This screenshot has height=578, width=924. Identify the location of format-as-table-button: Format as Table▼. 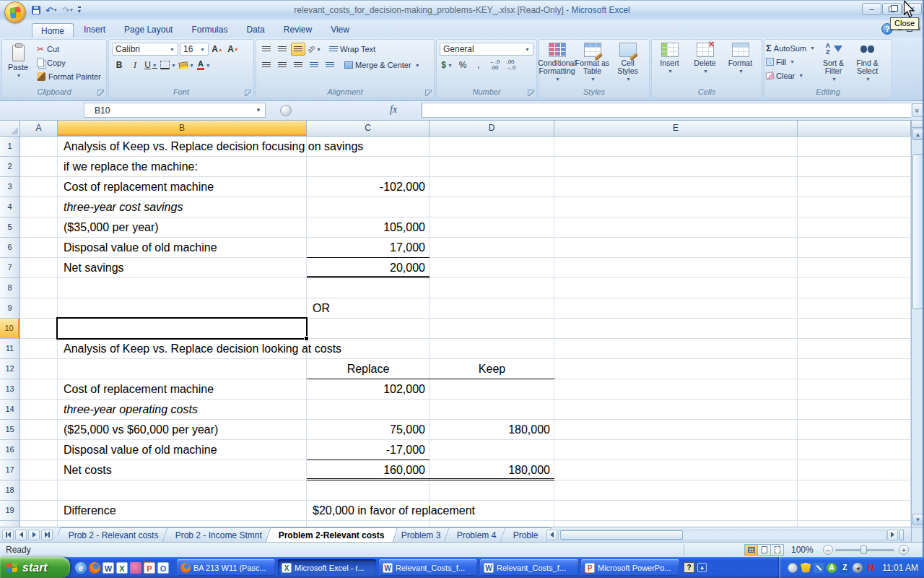
(592, 63).